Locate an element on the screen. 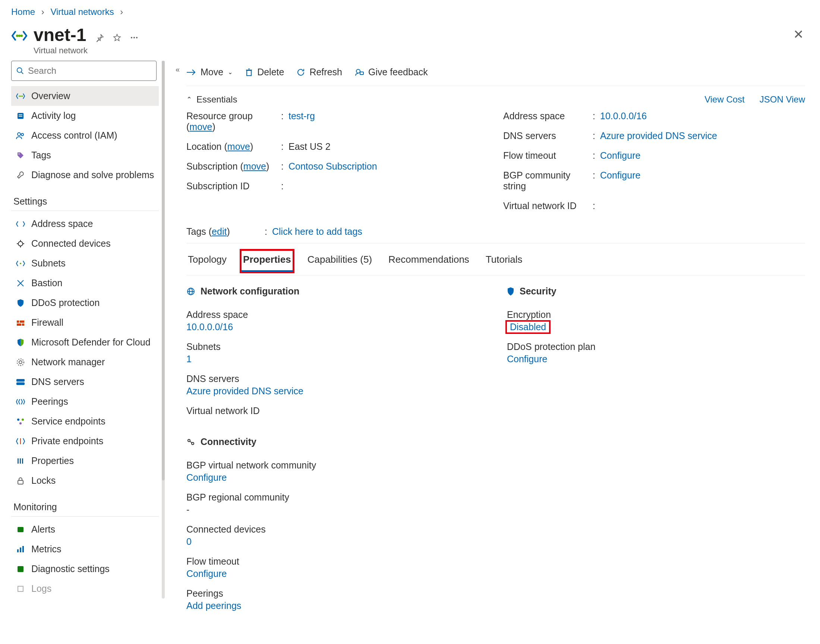  view-cost-link: View Cost is located at coordinates (725, 100).